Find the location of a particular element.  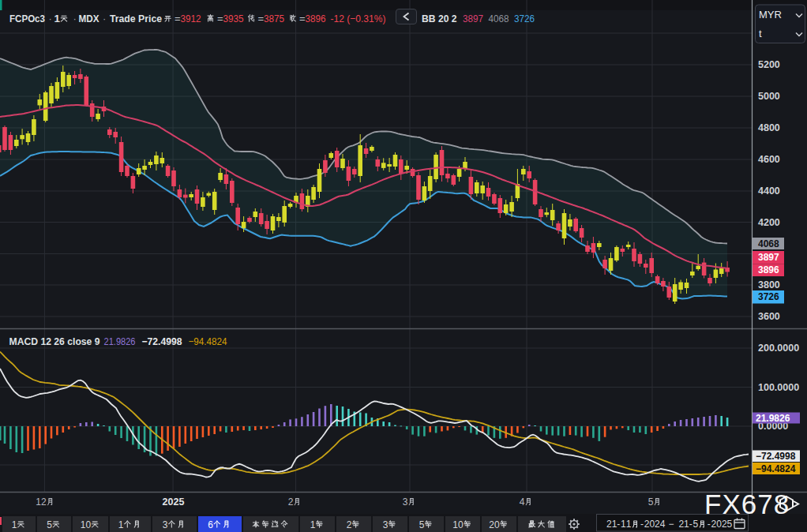

svg-text: 5200 is located at coordinates (769, 65).